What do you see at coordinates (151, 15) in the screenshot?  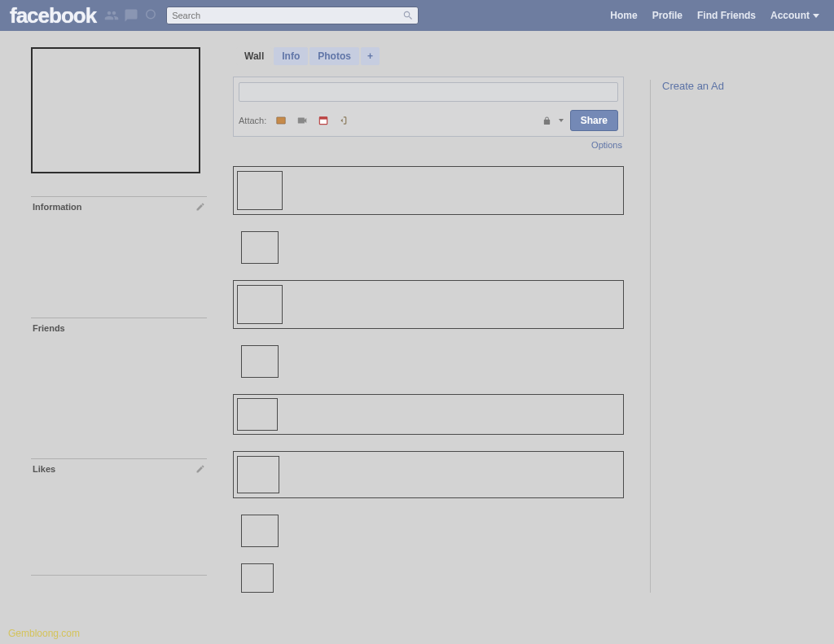 I see `notifications-icon` at bounding box center [151, 15].